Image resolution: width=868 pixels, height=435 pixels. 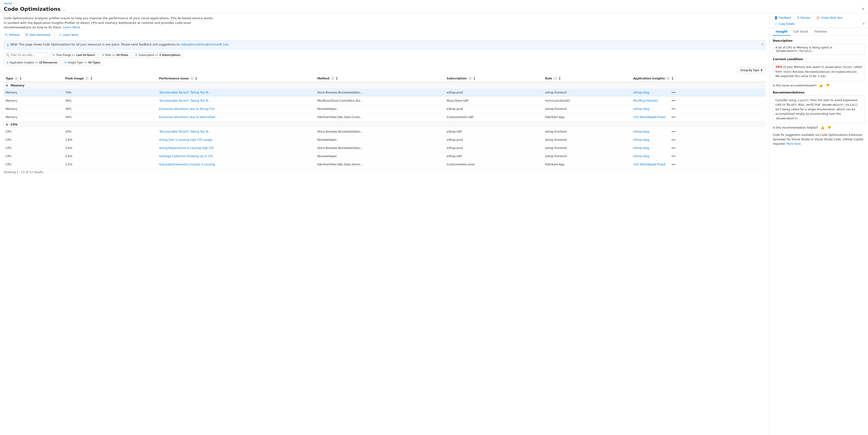 What do you see at coordinates (186, 140) in the screenshot?
I see `perf-issue-link: String.Ctor is causing high CPU usage` at bounding box center [186, 140].